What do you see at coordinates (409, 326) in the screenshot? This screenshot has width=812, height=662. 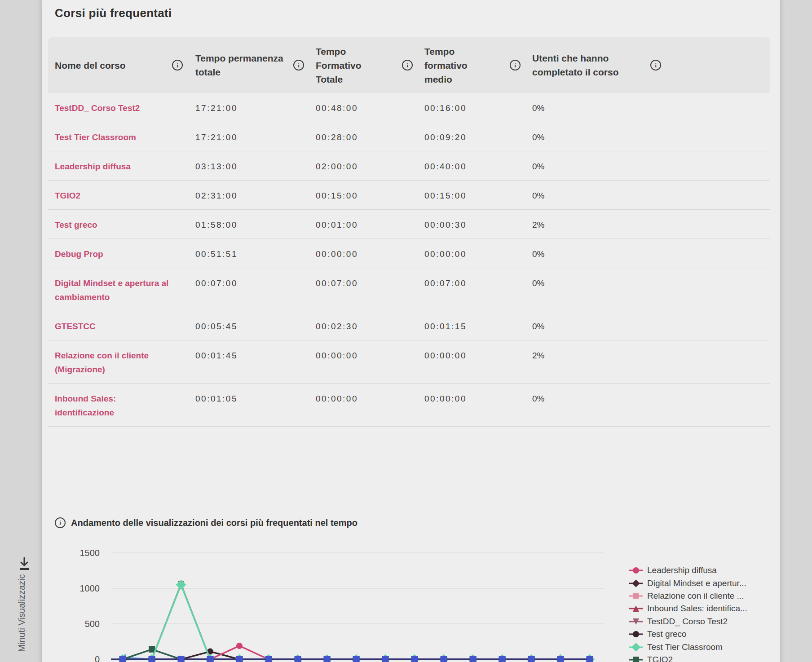 I see `table-row: GTESTCC00:05:4500:02:3000:01:150%` at bounding box center [409, 326].